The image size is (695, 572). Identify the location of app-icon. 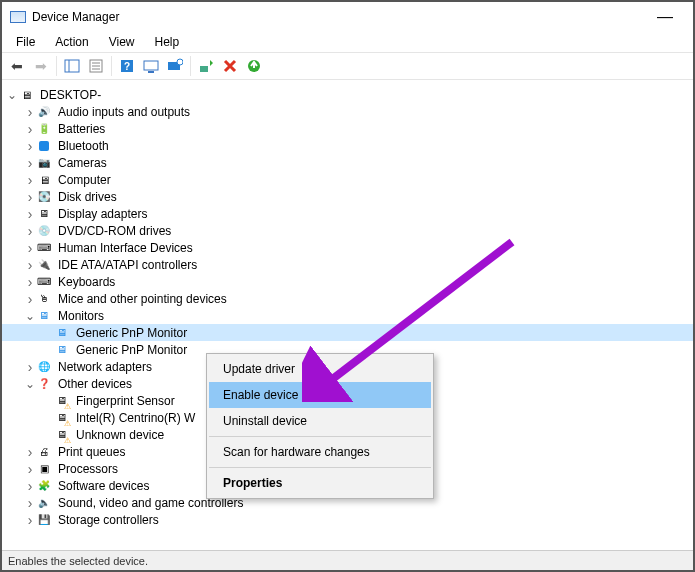
(18, 17).